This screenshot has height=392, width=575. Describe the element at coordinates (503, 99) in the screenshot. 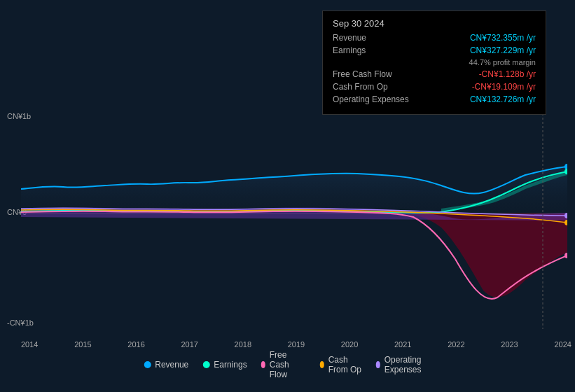

I see `tooltip-value-opex: CN¥132.726m /yr` at that location.